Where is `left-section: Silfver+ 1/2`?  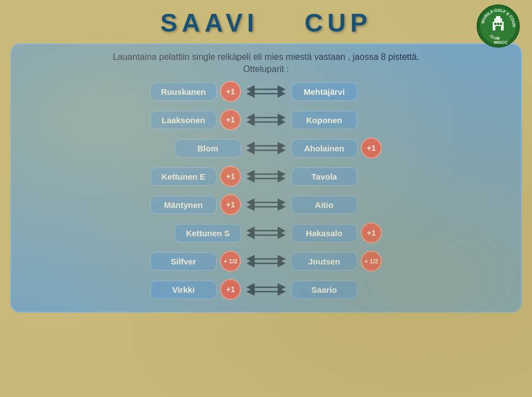
left-section: Silfver+ 1/2 is located at coordinates (133, 261).